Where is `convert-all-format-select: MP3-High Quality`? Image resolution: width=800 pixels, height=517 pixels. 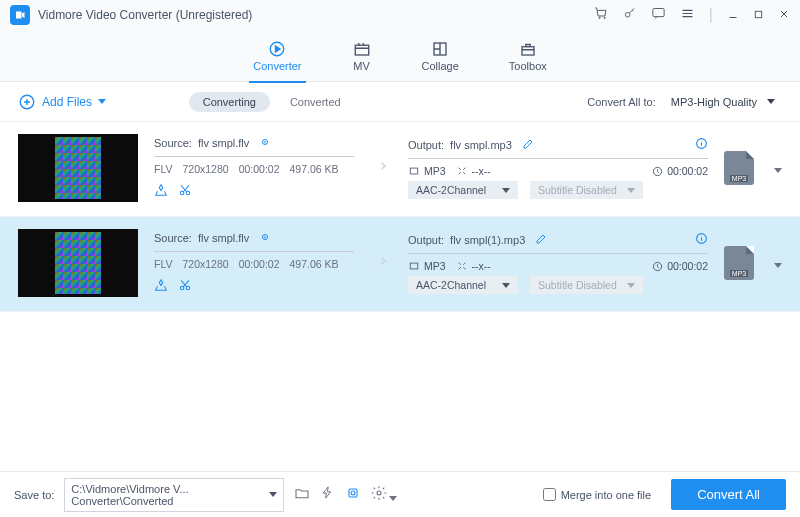
convert-all-format-select: MP3-High Quality is located at coordinates (723, 102).